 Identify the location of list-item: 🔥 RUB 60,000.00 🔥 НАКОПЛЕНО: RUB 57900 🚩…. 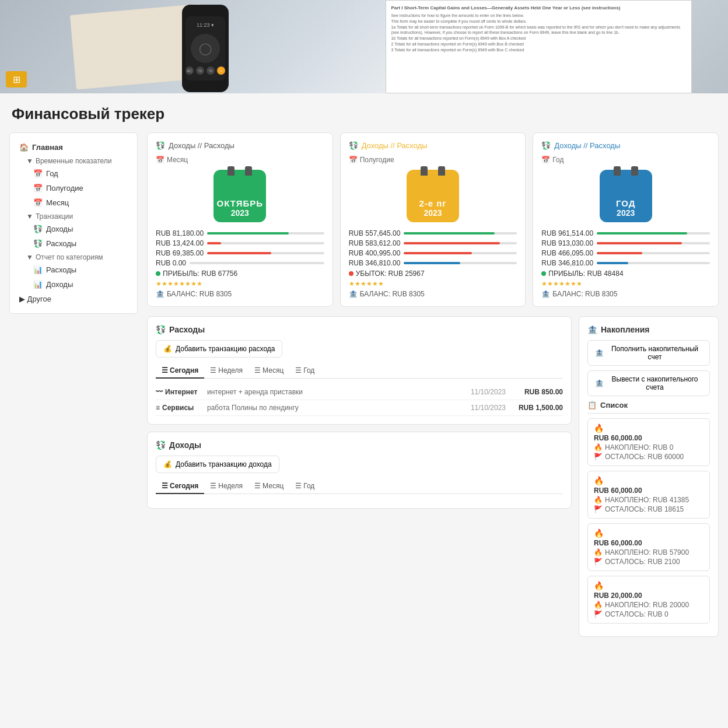
(649, 547).